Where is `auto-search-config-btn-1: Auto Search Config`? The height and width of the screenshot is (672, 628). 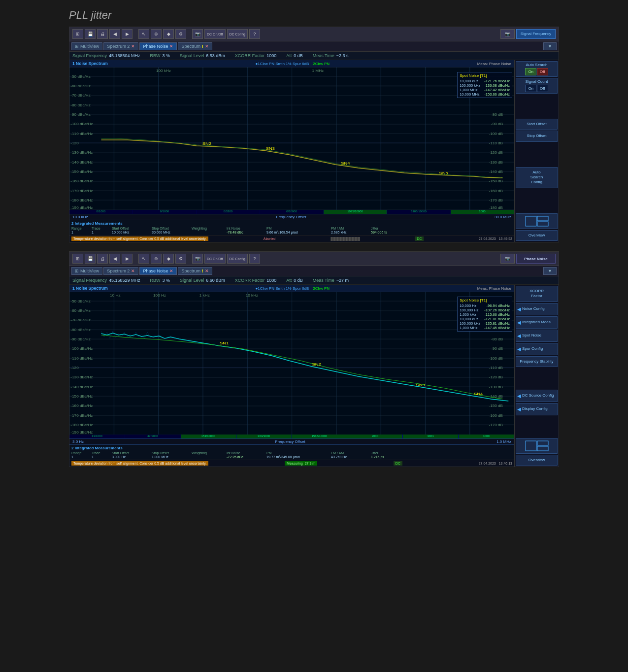
auto-search-config-btn-1: Auto Search Config is located at coordinates (537, 177).